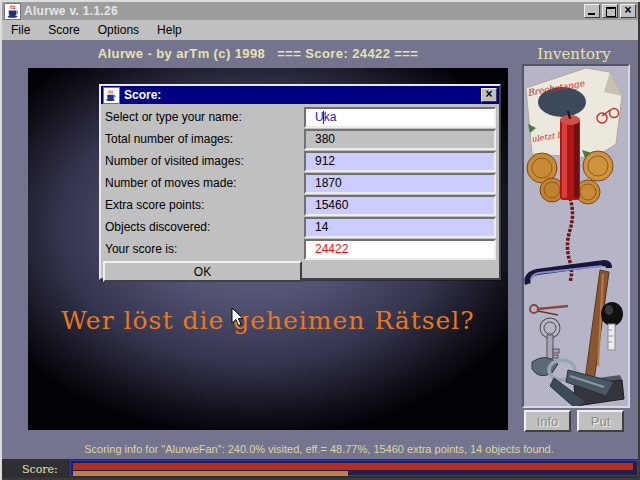 The height and width of the screenshot is (480, 640). What do you see at coordinates (489, 95) in the screenshot?
I see `dialog-close-button: ×` at bounding box center [489, 95].